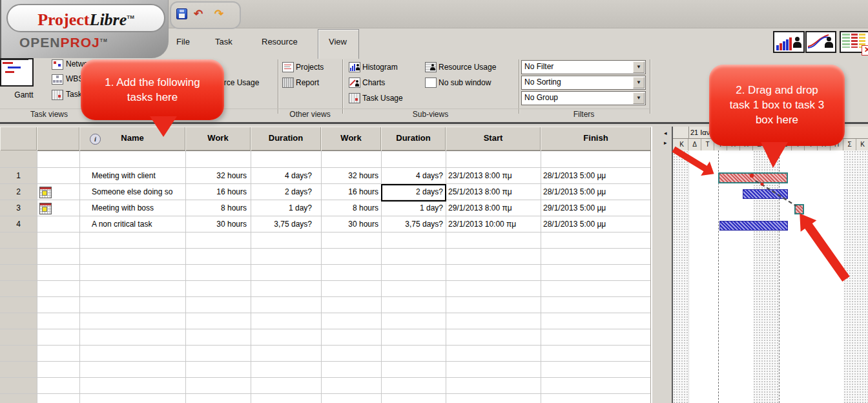 The image size is (868, 403). What do you see at coordinates (682, 145) in the screenshot?
I see `gantt-day-letter: Κ` at bounding box center [682, 145].